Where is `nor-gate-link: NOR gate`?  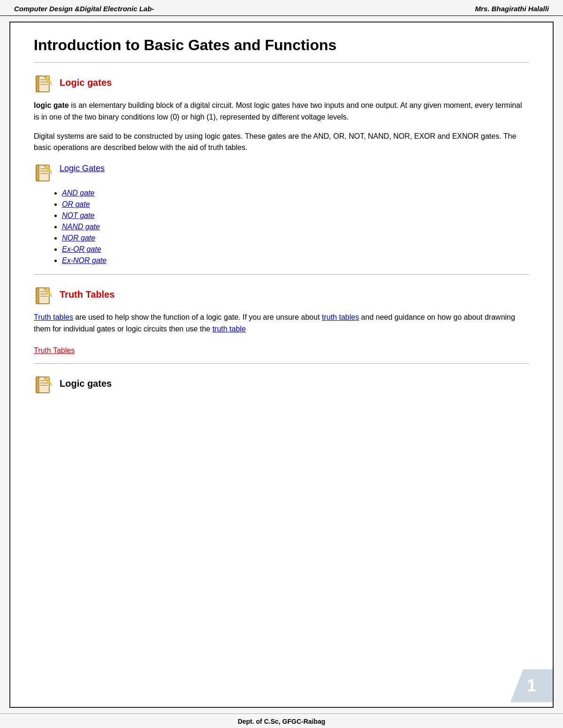 nor-gate-link: NOR gate is located at coordinates (79, 238).